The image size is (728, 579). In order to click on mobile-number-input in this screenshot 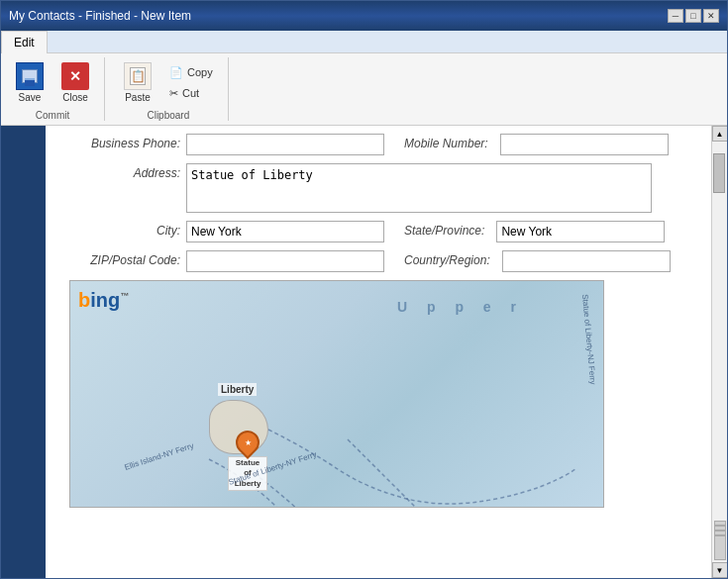, I will do `click(584, 145)`.